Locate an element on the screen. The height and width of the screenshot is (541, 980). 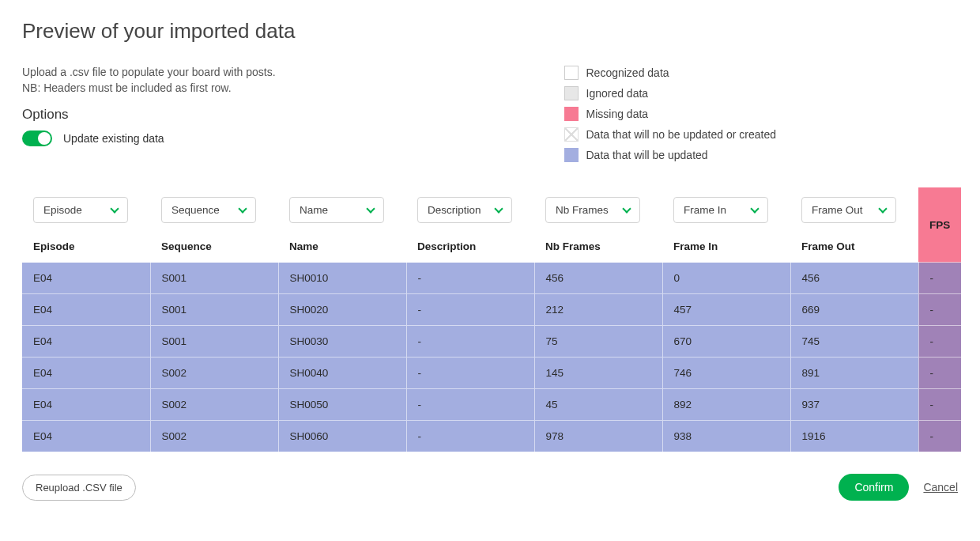
cell-name: SH0050 is located at coordinates (342, 405).